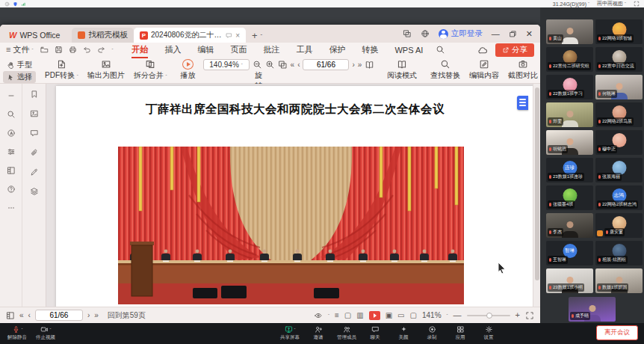 This screenshot has height=344, width=644. I want to click on select-tool-button: 选择, so click(19, 77).